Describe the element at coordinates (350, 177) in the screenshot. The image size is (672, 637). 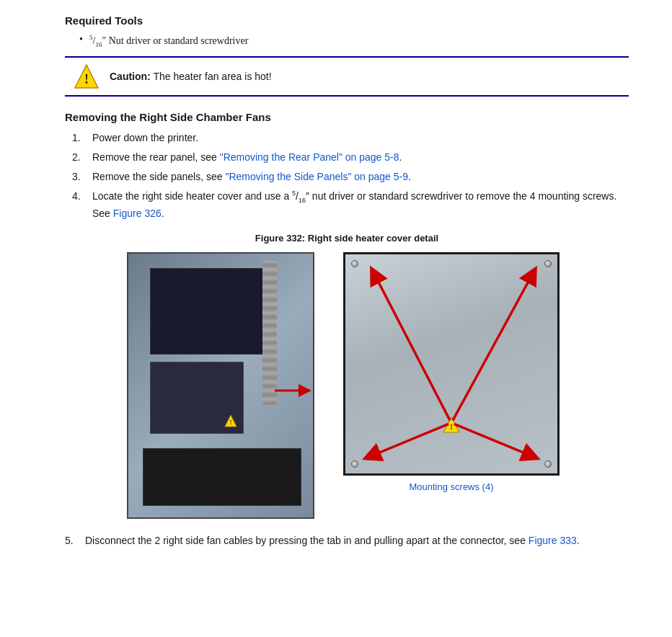
I see `step-3: Remove the side panels, see "Removing th…` at that location.